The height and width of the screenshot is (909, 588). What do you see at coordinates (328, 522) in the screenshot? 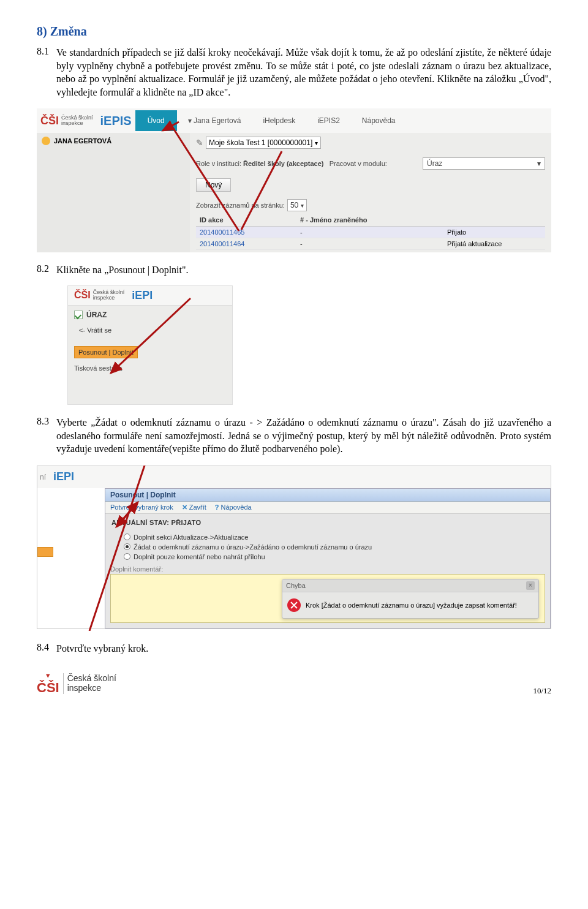
I see `current-state: AKTUÁLNÍ STAV: PŘIJATO` at bounding box center [328, 522].